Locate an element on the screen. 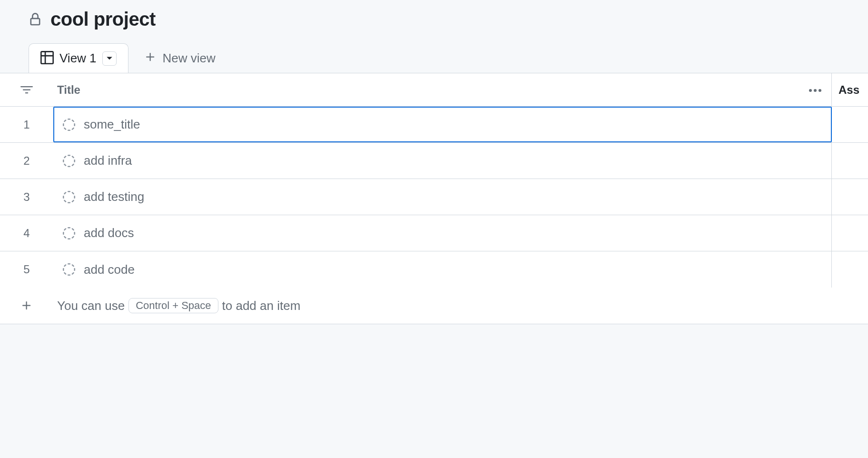  table-row: 4add docs is located at coordinates (434, 233).